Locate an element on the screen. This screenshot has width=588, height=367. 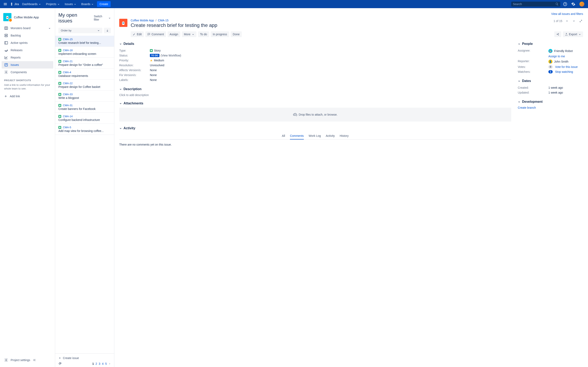
edit-button: Edit is located at coordinates (137, 34).